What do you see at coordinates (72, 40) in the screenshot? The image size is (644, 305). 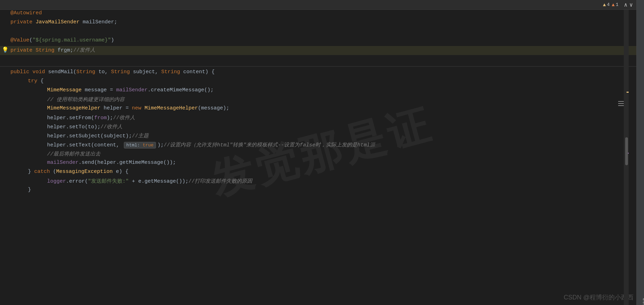 I see `string-spring-mail: "${spring.mail.username}"` at bounding box center [72, 40].